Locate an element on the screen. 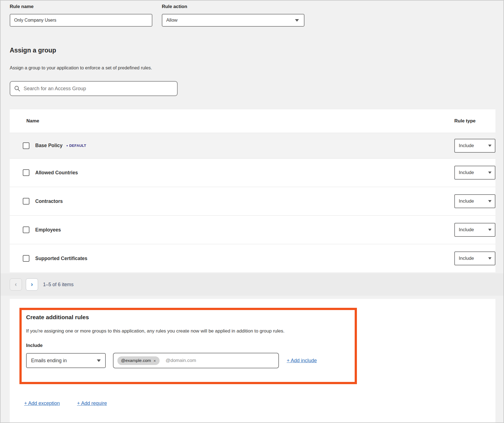 This screenshot has width=504, height=423. rule-footer-links: + Add exception + Add require is located at coordinates (65, 404).